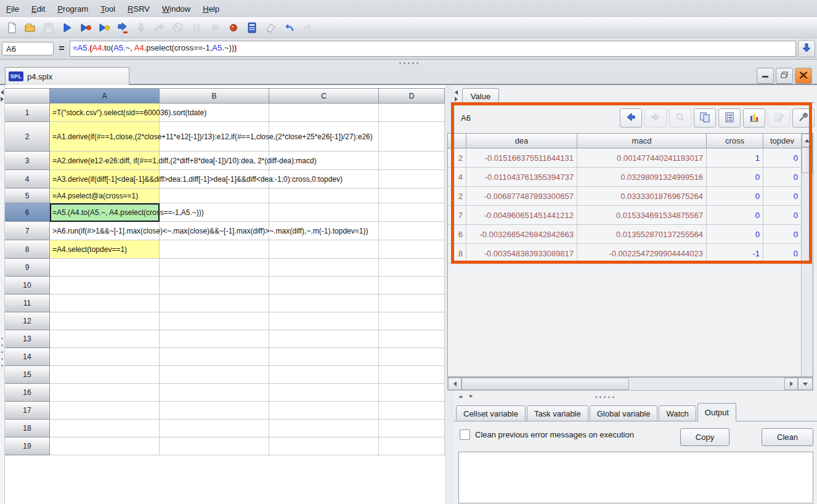  What do you see at coordinates (139, 9) in the screenshot?
I see `menu-rsrv: RSRV` at bounding box center [139, 9].